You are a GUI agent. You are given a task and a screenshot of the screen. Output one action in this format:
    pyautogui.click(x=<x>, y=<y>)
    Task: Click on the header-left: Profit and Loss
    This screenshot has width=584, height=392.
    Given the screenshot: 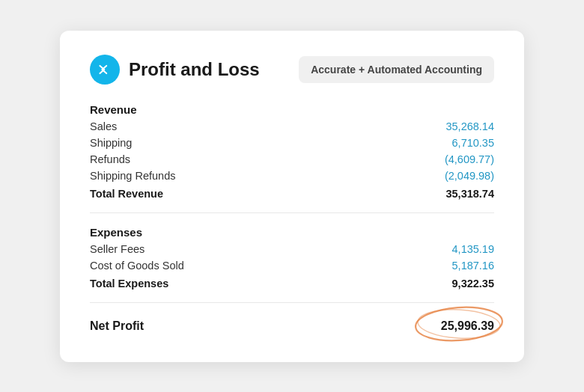 What is the action you would take?
    pyautogui.click(x=175, y=70)
    